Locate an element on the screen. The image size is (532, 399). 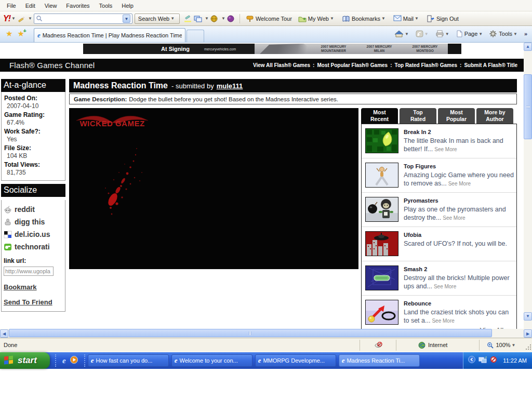
game-item-title: Break In 2 is located at coordinates (459, 132).